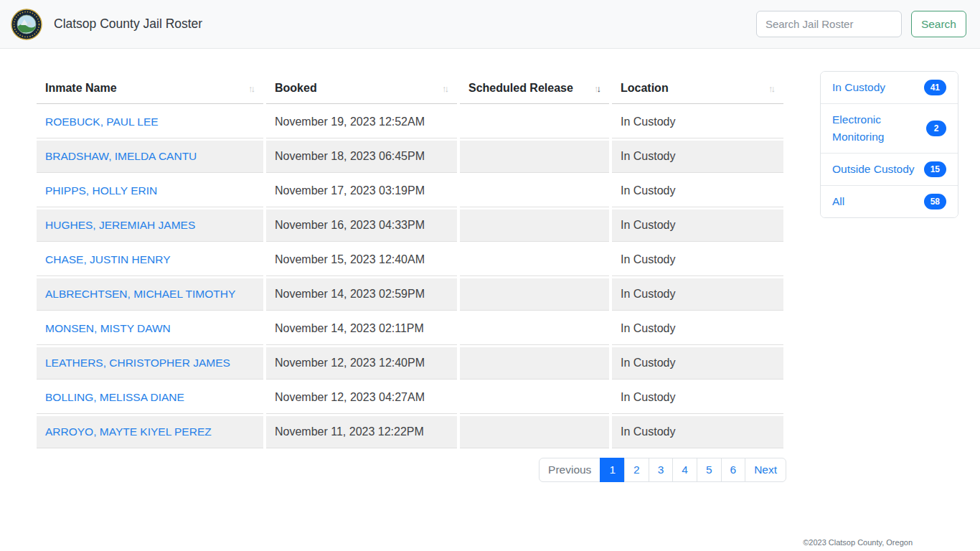 This screenshot has width=980, height=551. Describe the element at coordinates (150, 156) in the screenshot. I see `inmate-name-cell: BRADSHAW, IMELDA CANTU` at that location.